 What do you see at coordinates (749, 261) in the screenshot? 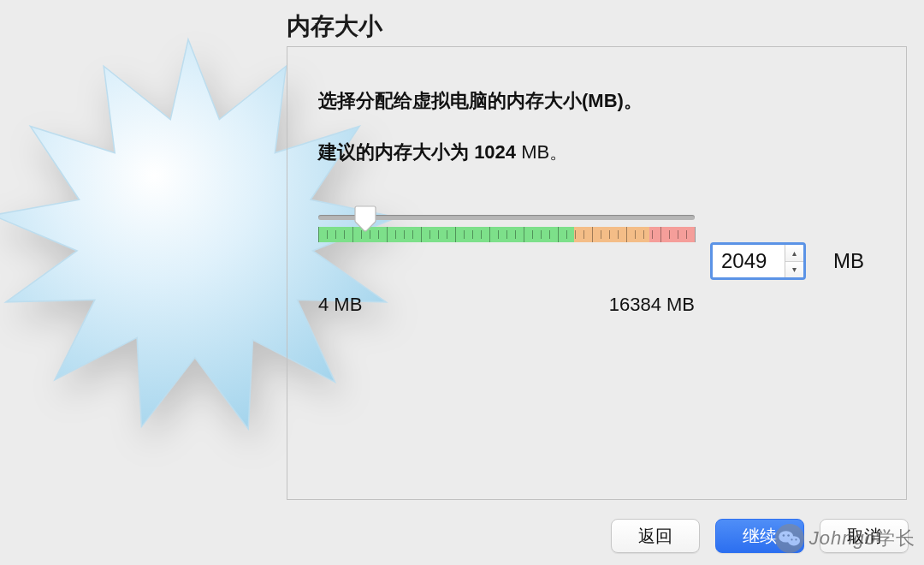
I see `memory-input` at bounding box center [749, 261].